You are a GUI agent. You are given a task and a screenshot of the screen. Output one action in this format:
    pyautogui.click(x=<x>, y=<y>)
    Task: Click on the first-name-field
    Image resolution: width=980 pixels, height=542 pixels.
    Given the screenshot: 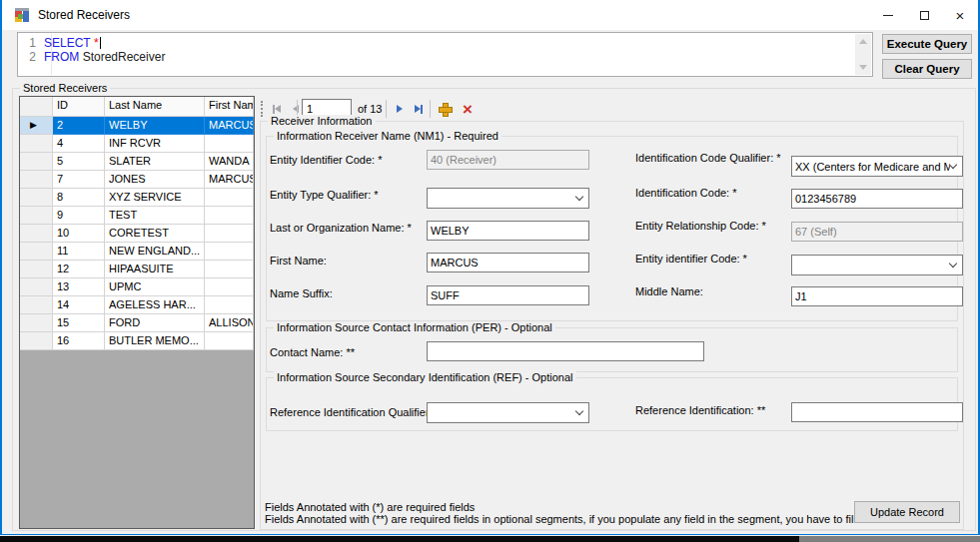 What is the action you would take?
    pyautogui.click(x=507, y=263)
    